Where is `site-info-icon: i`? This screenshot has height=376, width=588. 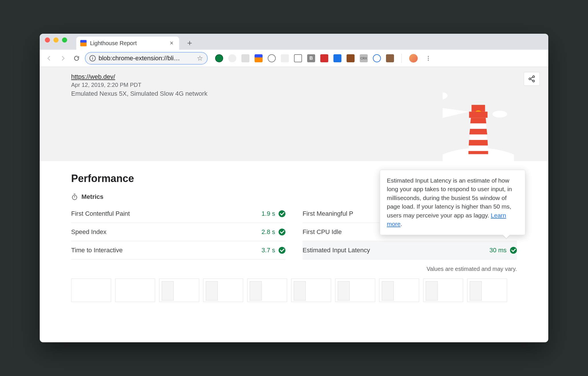 site-info-icon: i is located at coordinates (93, 58).